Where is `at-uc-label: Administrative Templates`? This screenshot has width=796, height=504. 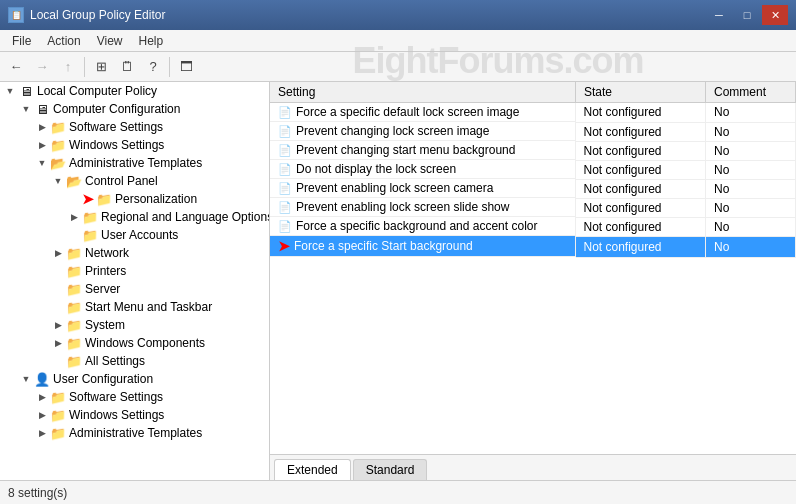 at-uc-label: Administrative Templates is located at coordinates (136, 433).